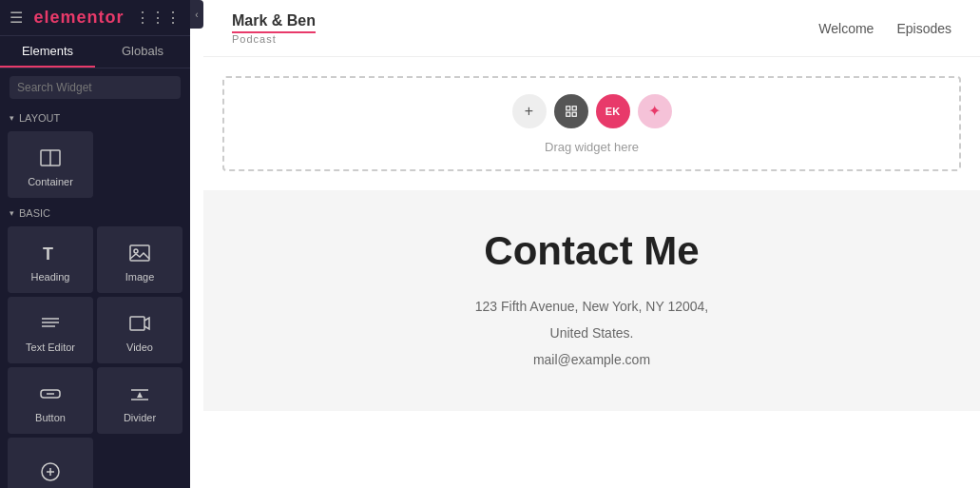  Describe the element at coordinates (50, 255) in the screenshot. I see `heading-icon: T` at that location.